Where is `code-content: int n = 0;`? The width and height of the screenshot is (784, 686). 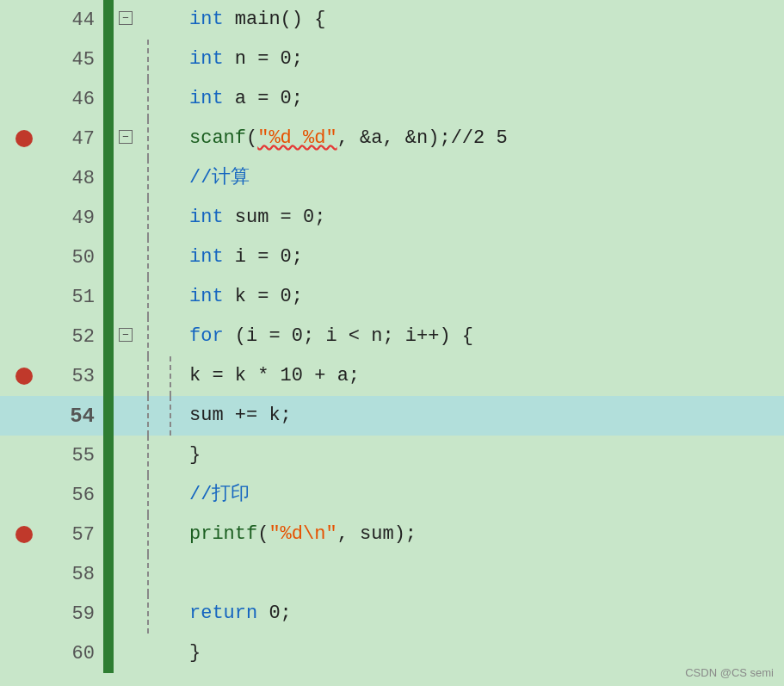 code-content: int n = 0; is located at coordinates (484, 59).